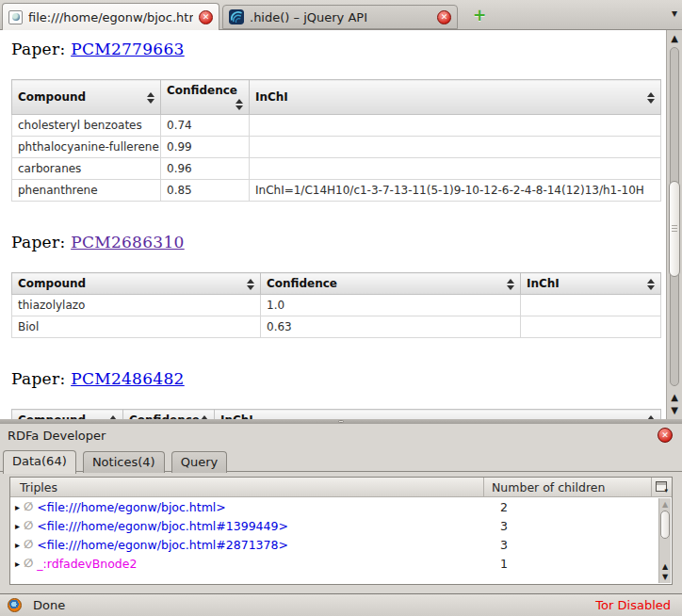  I want to click on tree-row: ▸ ∅ _:rdfadevBnode2 1, so click(341, 563).